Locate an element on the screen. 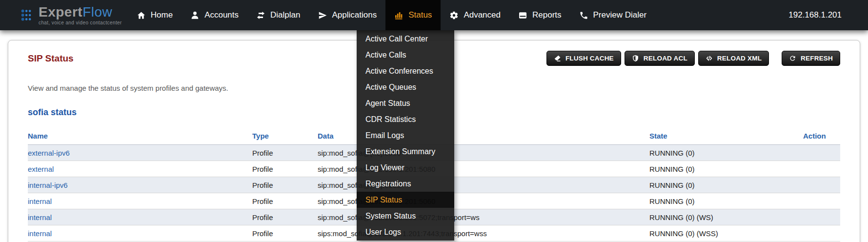 Image resolution: width=868 pixels, height=242 pixels. toolbar: FLUSH CACHE RELOAD ACL RELOAD XML REFRES… is located at coordinates (693, 59).